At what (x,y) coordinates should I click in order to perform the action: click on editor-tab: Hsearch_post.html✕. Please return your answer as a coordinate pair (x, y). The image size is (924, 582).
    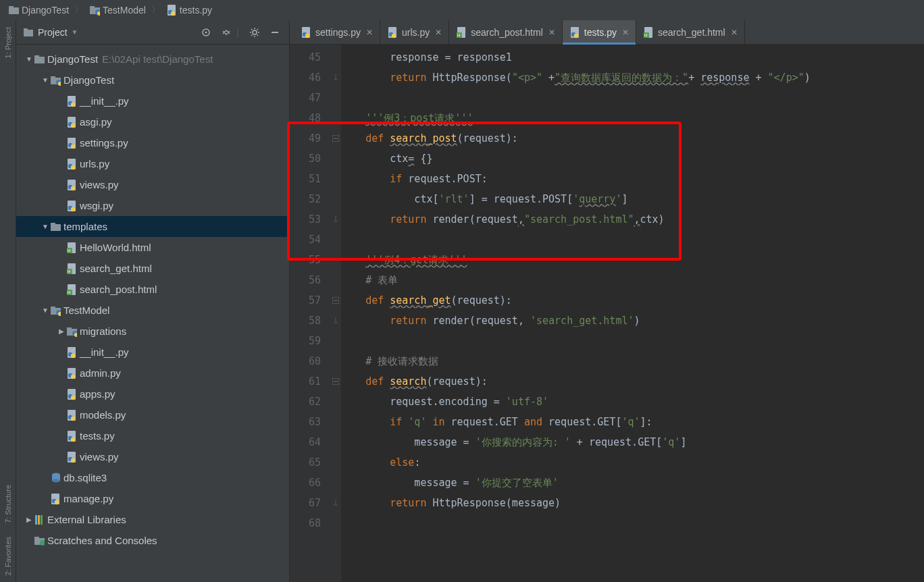
    Looking at the image, I should click on (506, 32).